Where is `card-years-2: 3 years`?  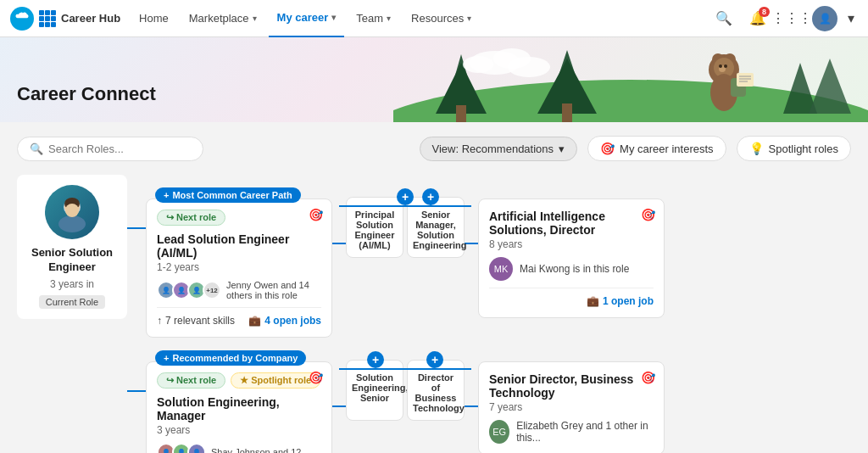 card-years-2: 3 years is located at coordinates (239, 430).